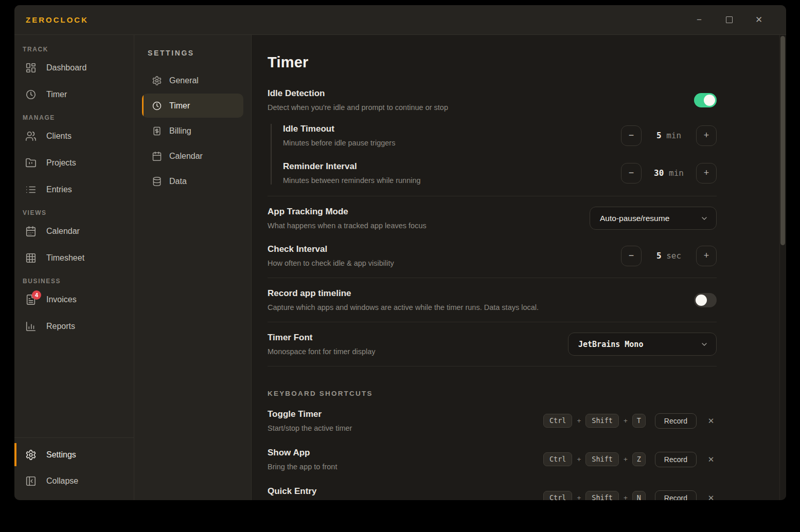  Describe the element at coordinates (492, 237) in the screenshot. I see `app-tracking-section: App Tracking Mode What happens when a tr…` at that location.